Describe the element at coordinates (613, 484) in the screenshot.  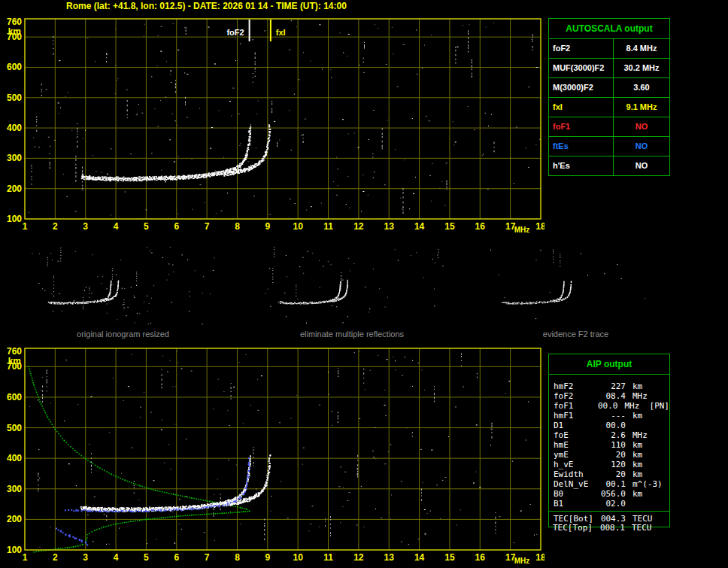
I see `parameter-value: 00.1` at that location.